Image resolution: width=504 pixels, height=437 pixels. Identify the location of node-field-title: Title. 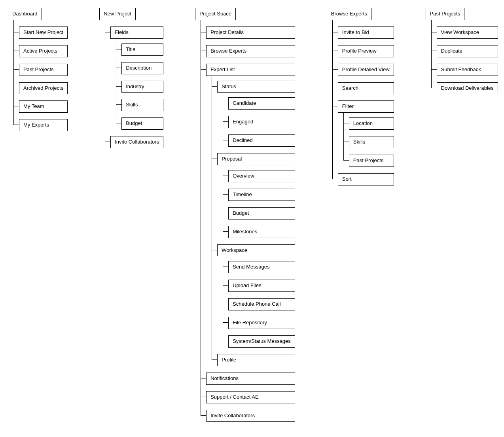
(142, 50).